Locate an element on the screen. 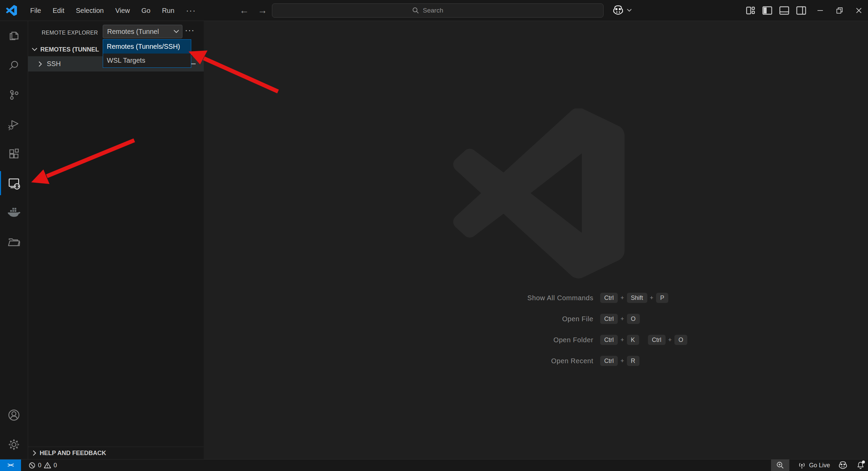  keycap: R is located at coordinates (633, 361).